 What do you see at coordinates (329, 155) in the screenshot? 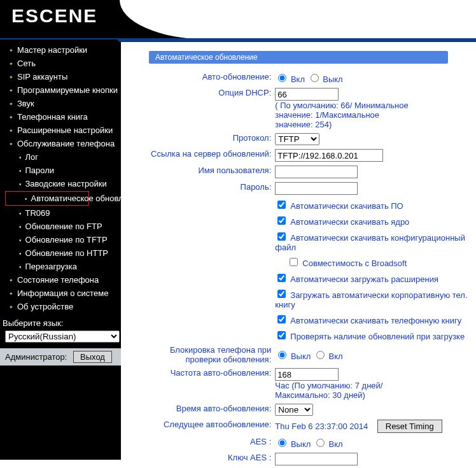
I see `server-input` at bounding box center [329, 155].